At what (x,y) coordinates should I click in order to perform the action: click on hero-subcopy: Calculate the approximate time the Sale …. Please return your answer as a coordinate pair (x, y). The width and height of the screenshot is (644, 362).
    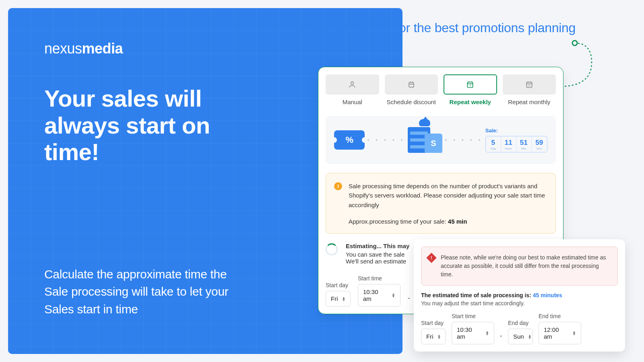
    Looking at the image, I should click on (149, 292).